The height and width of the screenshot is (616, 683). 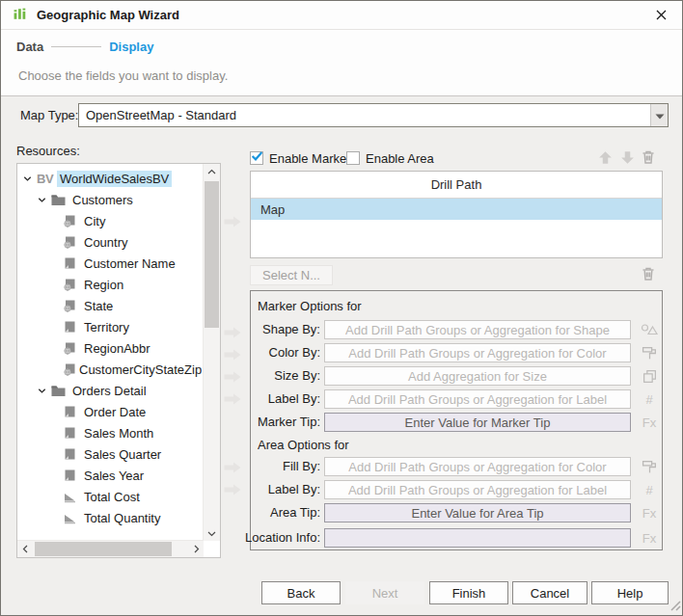 I want to click on area-label-by-input, so click(x=478, y=490).